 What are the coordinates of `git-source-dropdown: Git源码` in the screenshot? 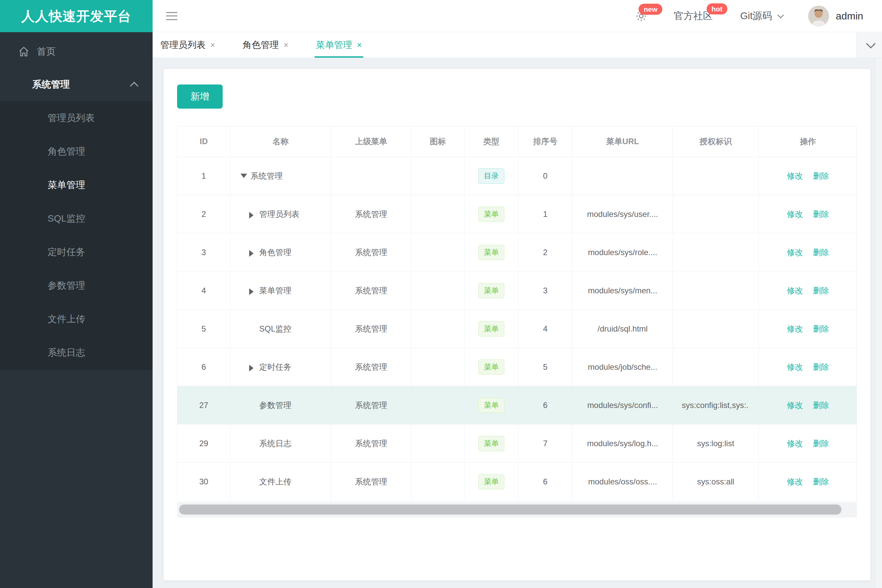 It's located at (761, 16).